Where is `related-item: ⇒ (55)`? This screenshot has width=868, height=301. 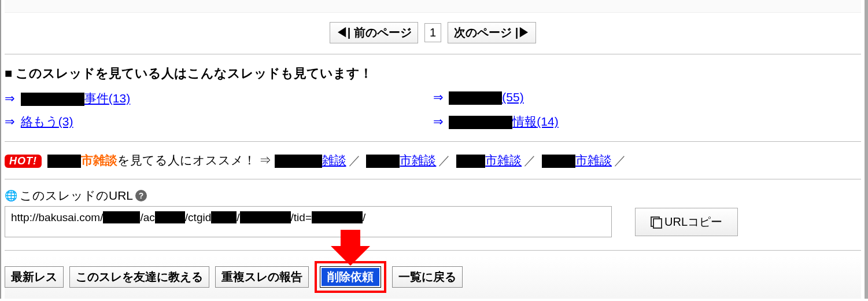
related-item: ⇒ (55) is located at coordinates (648, 98).